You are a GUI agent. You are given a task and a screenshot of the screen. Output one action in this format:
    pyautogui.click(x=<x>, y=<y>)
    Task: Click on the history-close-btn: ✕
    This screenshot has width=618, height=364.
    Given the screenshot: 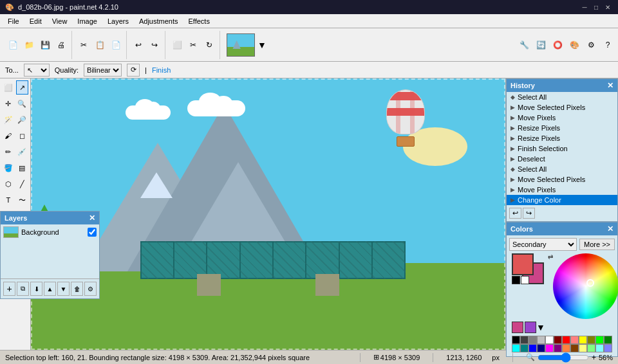 What is the action you would take?
    pyautogui.click(x=610, y=86)
    